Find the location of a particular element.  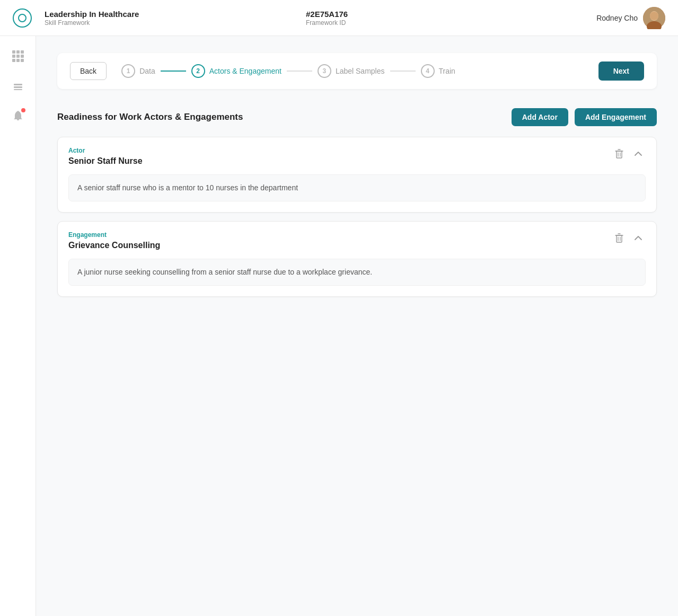

step-1-circle: 1 is located at coordinates (128, 71).